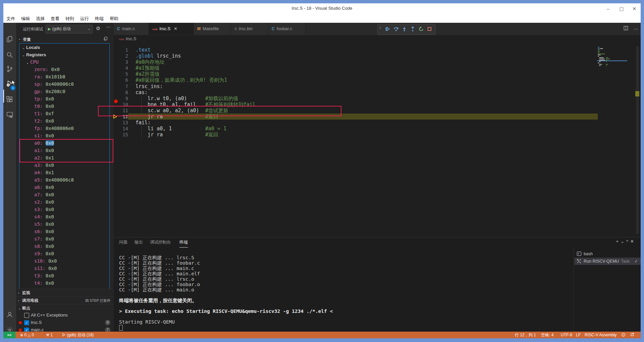  I want to click on terminal-list-item-bash: bash, so click(607, 254).